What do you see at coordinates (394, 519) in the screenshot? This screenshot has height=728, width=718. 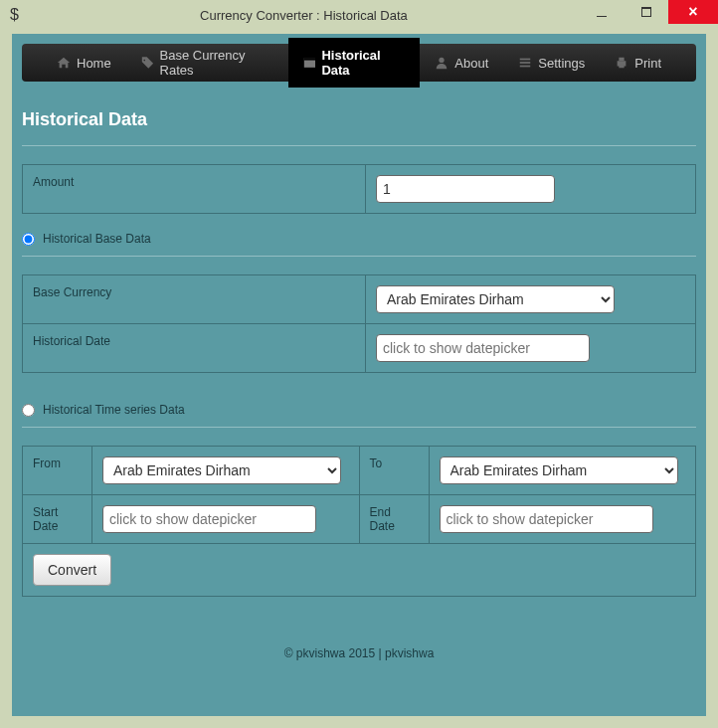 I see `end-date-label: End Date` at bounding box center [394, 519].